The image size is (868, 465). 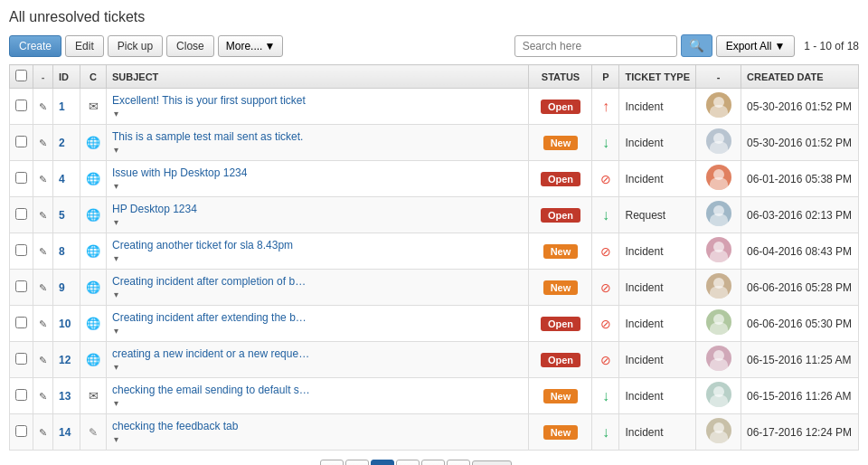 I want to click on ticket-subject: Creating incident after extending the bu…, so click(x=318, y=324).